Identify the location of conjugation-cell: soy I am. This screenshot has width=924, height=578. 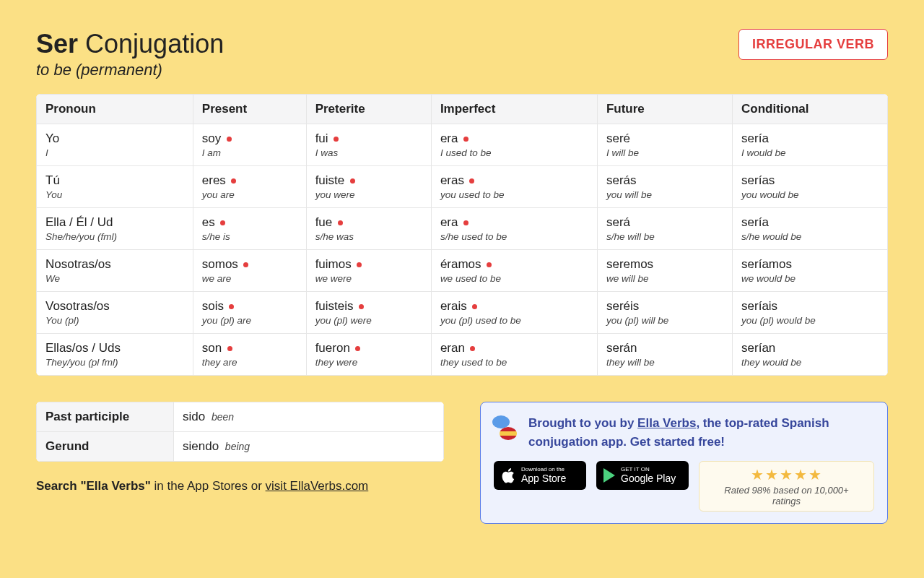
(250, 145).